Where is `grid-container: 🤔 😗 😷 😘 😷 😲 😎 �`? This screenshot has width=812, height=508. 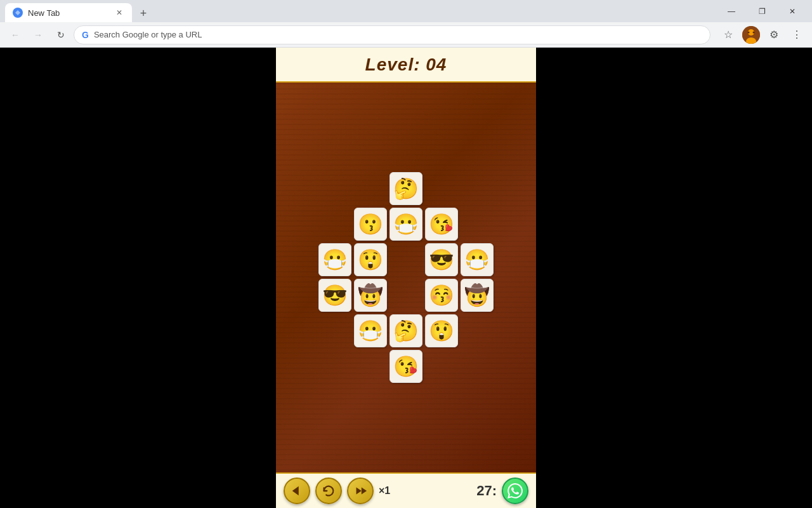
grid-container: 🤔 😗 😷 😘 😷 😲 😎 � is located at coordinates (406, 277).